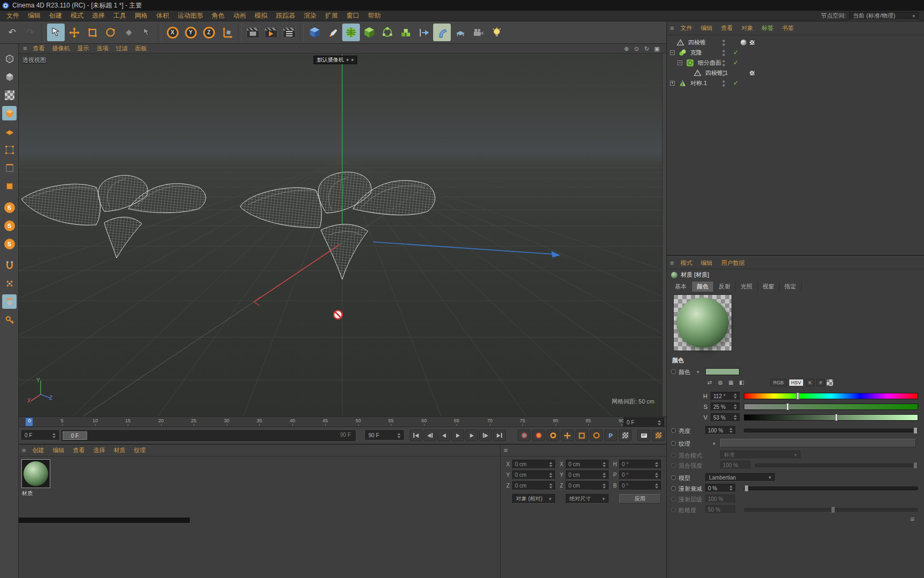  I want to click on pos-z-field: 0 cm, so click(534, 486).